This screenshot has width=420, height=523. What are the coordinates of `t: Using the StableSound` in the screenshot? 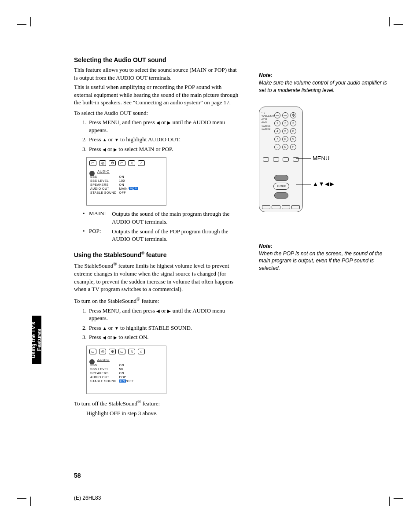 It's located at (107, 254).